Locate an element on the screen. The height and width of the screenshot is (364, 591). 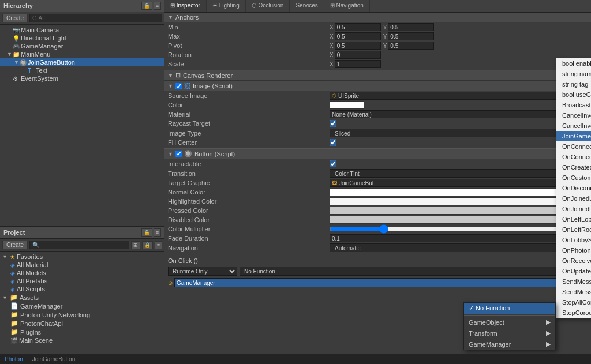
image-enabled-checkbox is located at coordinates (179, 87).